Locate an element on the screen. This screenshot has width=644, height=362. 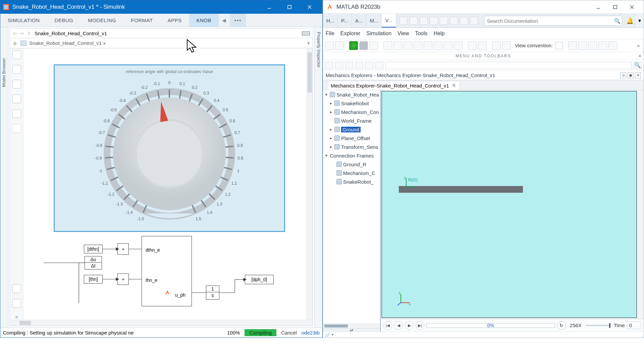
dock-actions-icon: ⊙ is located at coordinates (623, 75).